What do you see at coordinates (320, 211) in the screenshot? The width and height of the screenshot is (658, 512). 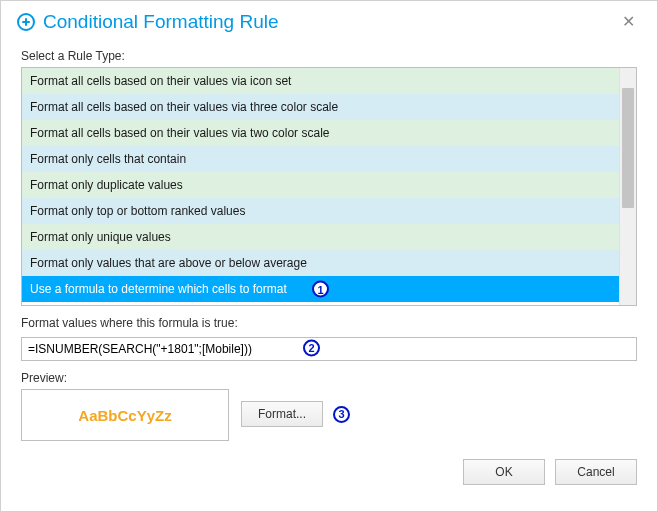 I see `rule-type-option: Format only top or bottom ranked values` at bounding box center [320, 211].